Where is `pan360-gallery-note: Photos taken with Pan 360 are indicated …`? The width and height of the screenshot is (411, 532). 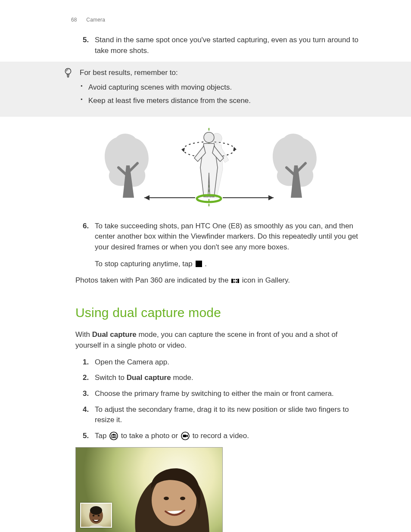
pan360-gallery-note: Photos taken with Pan 360 are indicated … is located at coordinates (217, 281).